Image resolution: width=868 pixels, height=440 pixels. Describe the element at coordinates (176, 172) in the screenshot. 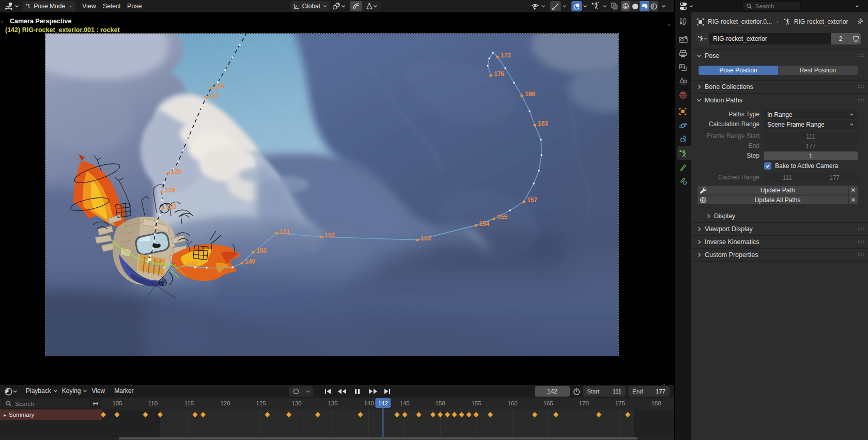

I see `svg-text: 126` at that location.